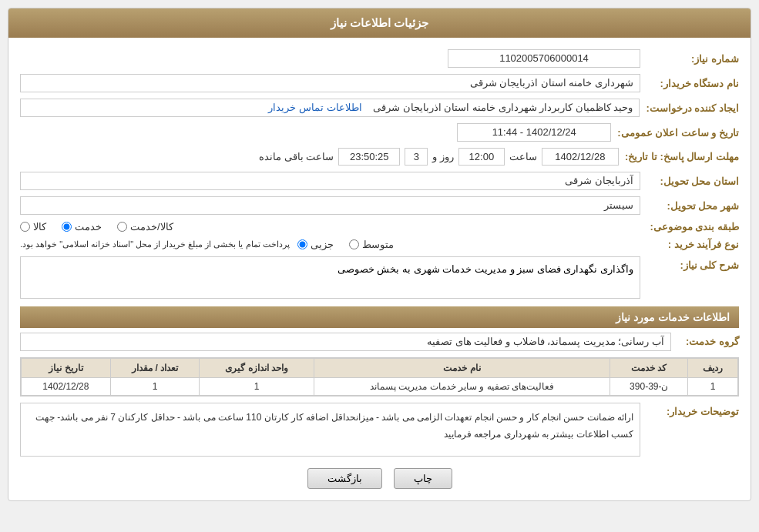 This screenshot has width=759, height=532. Describe the element at coordinates (693, 263) in the screenshot. I see `general-desc-section-label: شرح کلی نیاز:` at that location.